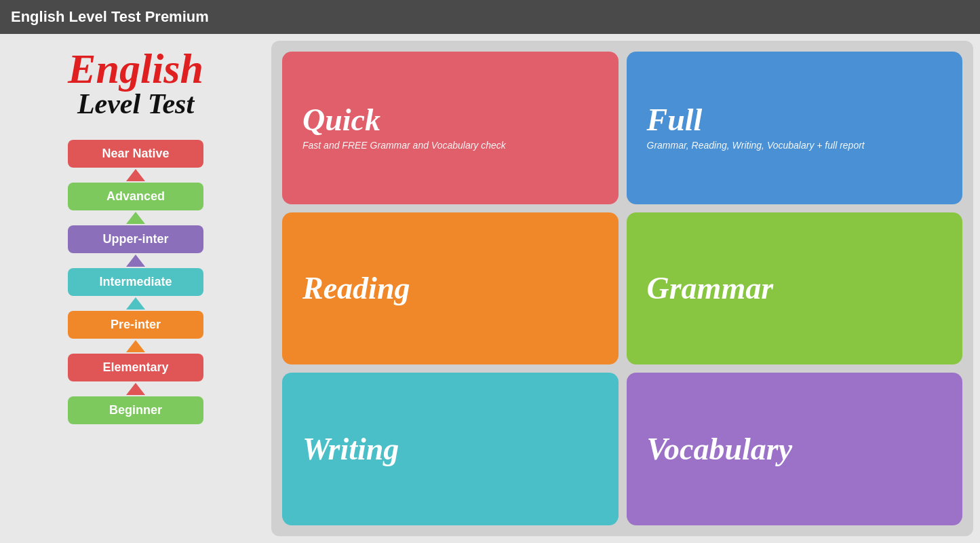 This screenshot has width=980, height=543. What do you see at coordinates (136, 346) in the screenshot?
I see `arrow-pre-inter` at bounding box center [136, 346].